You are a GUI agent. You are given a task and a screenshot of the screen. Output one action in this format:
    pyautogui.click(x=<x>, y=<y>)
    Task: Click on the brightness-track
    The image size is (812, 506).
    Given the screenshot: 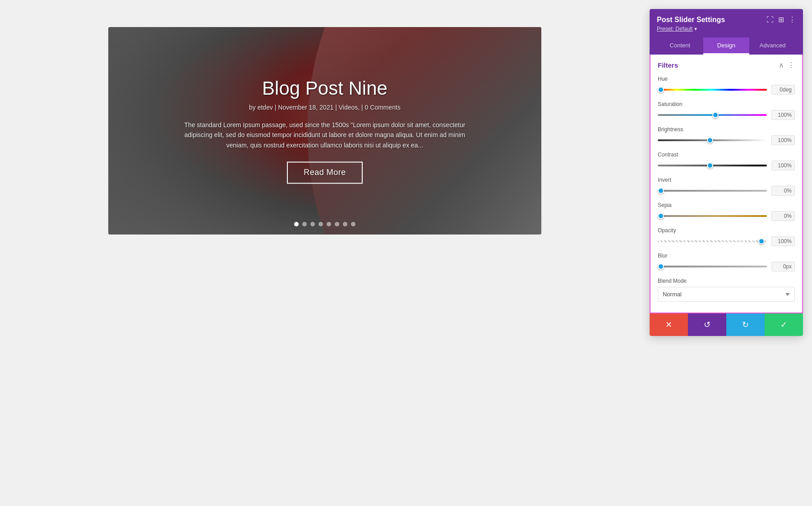 What is the action you would take?
    pyautogui.click(x=712, y=140)
    